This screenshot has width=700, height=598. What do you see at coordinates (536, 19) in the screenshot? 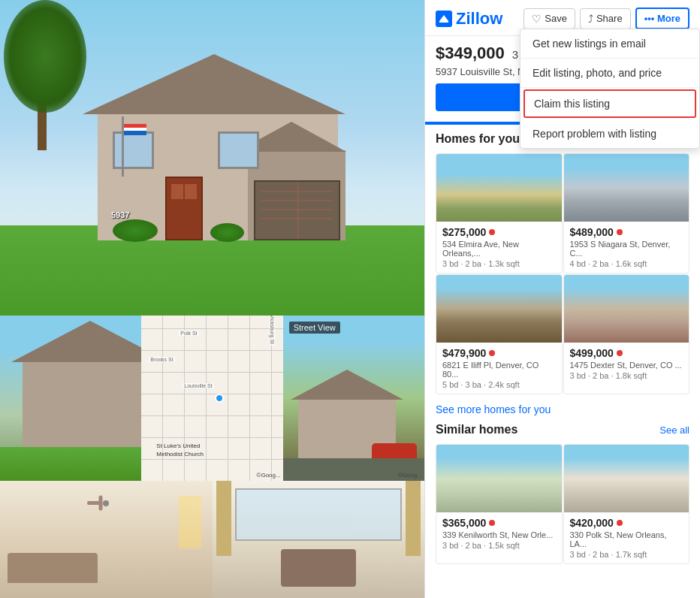
I see `heart-icon: ♡` at bounding box center [536, 19].